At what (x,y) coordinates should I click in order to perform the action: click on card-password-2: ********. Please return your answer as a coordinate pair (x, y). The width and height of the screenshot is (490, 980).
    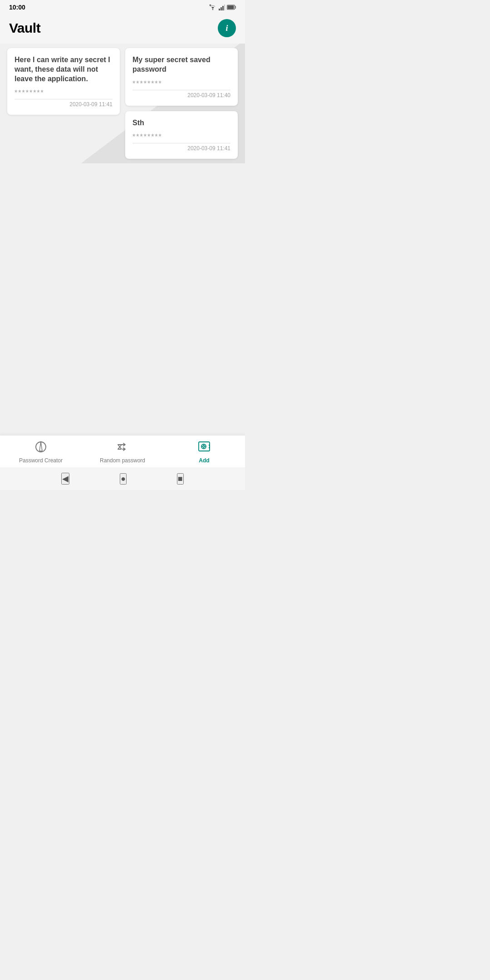
    Looking at the image, I should click on (181, 85).